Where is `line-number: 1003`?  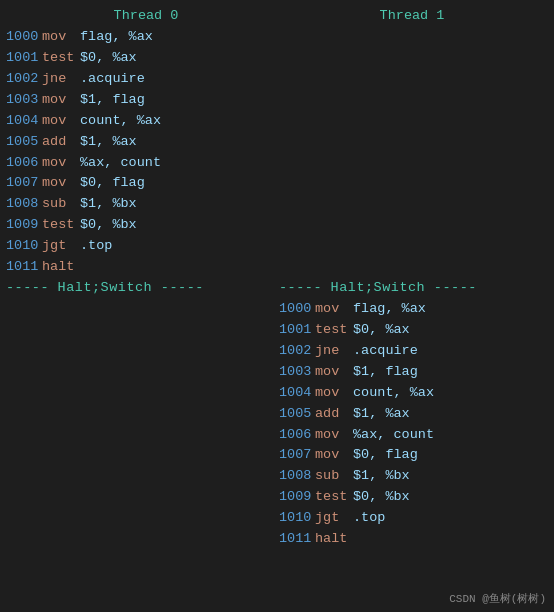 line-number: 1003 is located at coordinates (24, 100).